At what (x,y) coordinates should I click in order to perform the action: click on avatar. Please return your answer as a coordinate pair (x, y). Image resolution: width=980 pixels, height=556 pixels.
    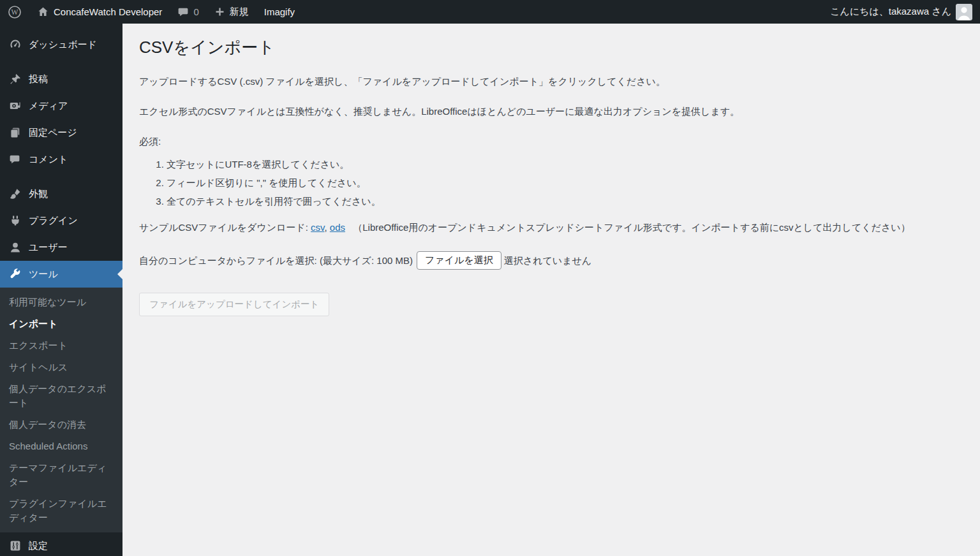
    Looking at the image, I should click on (964, 12).